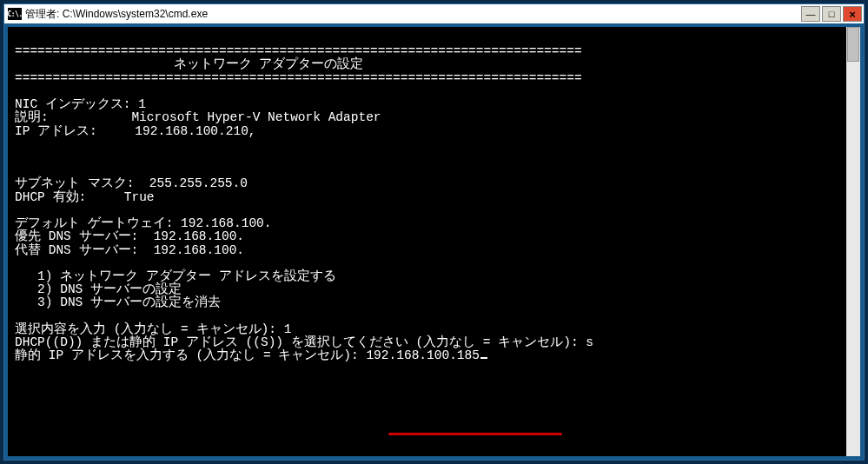  Describe the element at coordinates (589, 342) in the screenshot. I see `prompt-dhcp-static-input: s` at that location.